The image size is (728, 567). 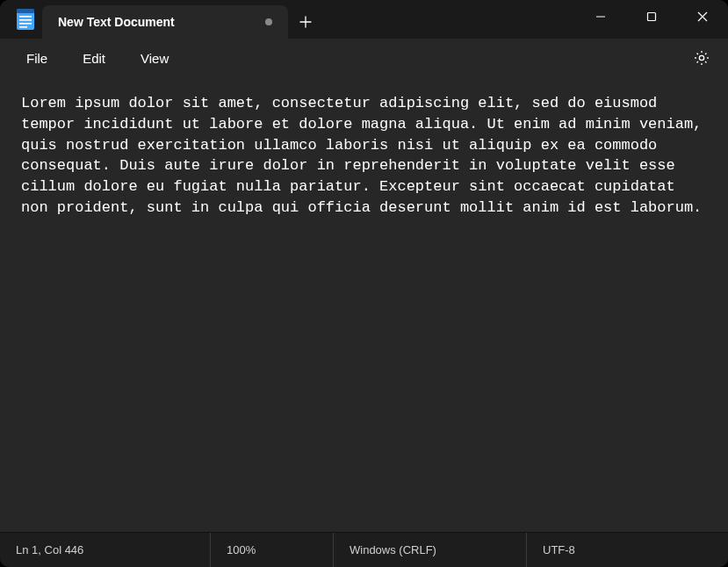 I want to click on close-icon, so click(x=703, y=17).